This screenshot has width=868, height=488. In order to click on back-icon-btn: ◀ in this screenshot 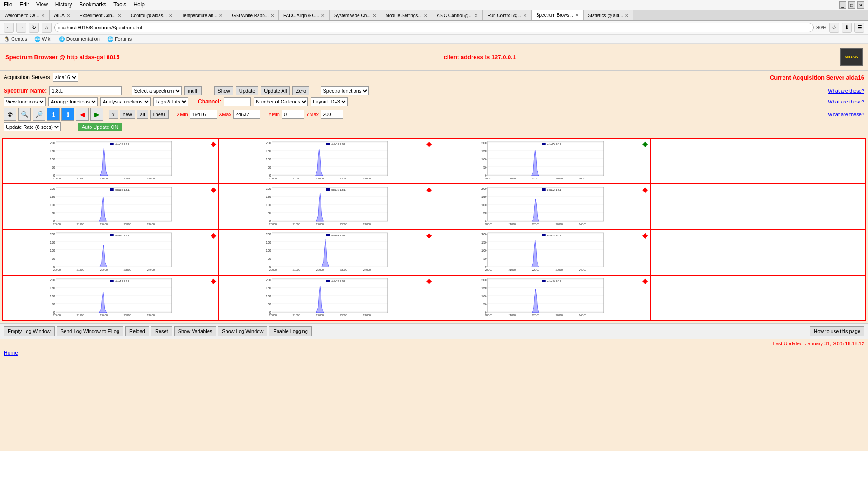, I will do `click(82, 114)`.